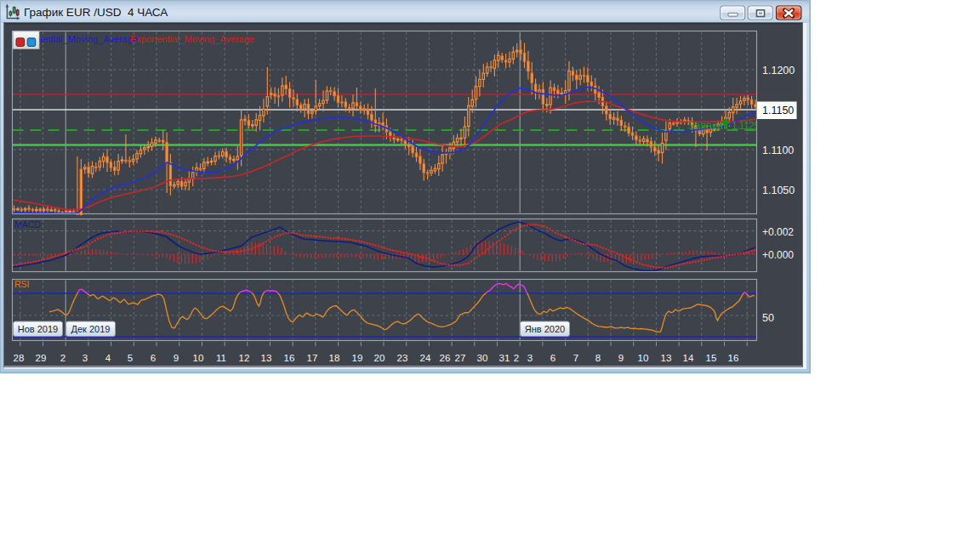 Image resolution: width=980 pixels, height=551 pixels. Describe the element at coordinates (192, 39) in the screenshot. I see `svg-text: Exponential_Moving_Average` at that location.